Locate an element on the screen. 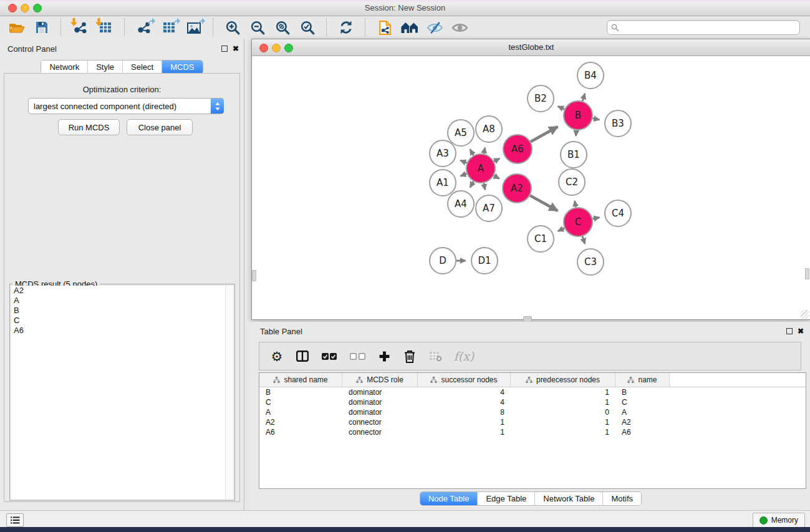 The height and width of the screenshot is (532, 810). zoom-in-icon is located at coordinates (233, 27).